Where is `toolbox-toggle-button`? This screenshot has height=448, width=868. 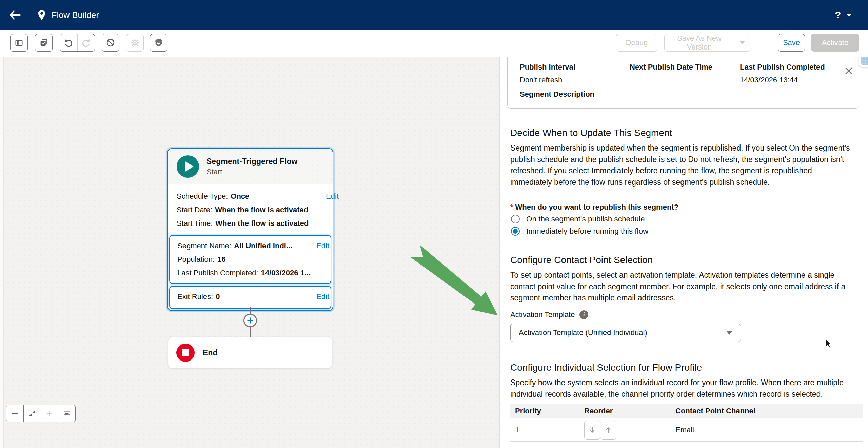 toolbox-toggle-button is located at coordinates (19, 43).